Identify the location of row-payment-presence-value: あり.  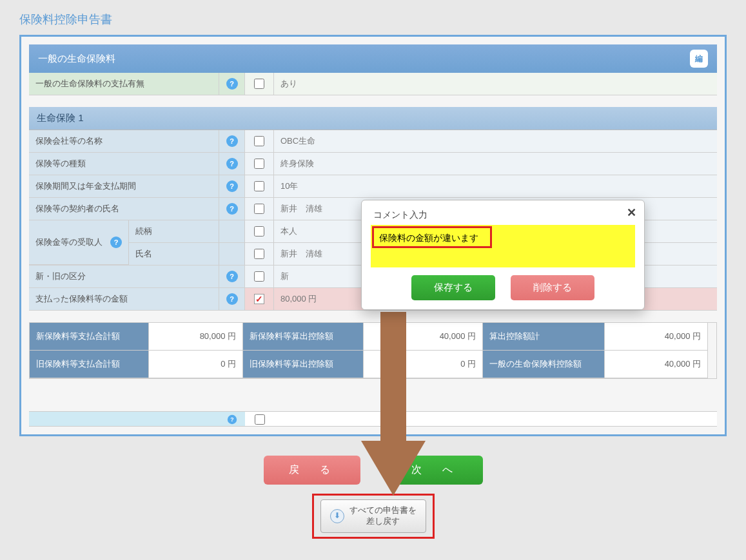
(495, 84).